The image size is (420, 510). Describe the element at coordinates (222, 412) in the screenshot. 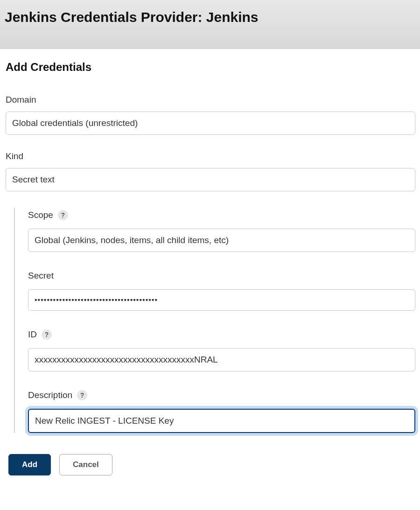

I see `description-field-group: Description ?` at that location.